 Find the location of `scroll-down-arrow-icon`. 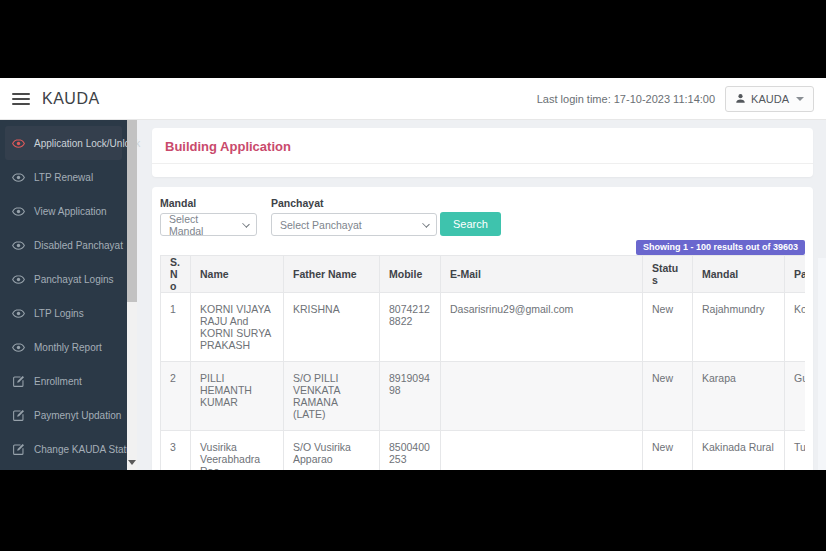

scroll-down-arrow-icon is located at coordinates (132, 462).